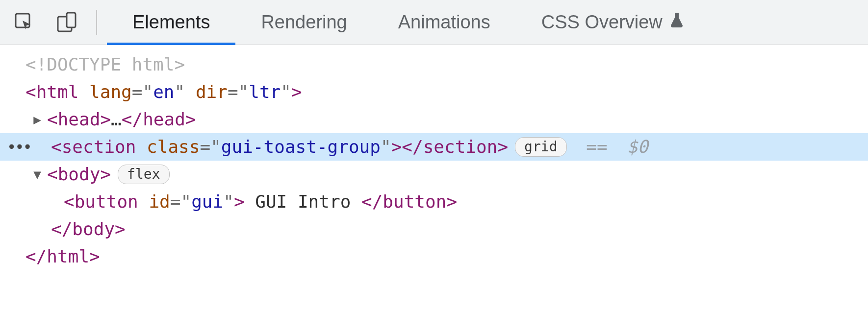 This screenshot has width=868, height=334. I want to click on tab-label: Animations, so click(444, 23).